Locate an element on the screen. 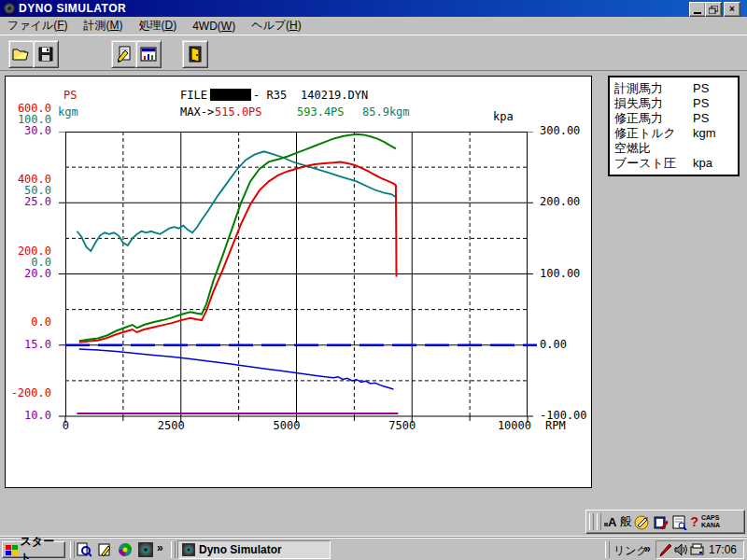 This screenshot has height=560, width=747. ime-tools-icon is located at coordinates (642, 523).